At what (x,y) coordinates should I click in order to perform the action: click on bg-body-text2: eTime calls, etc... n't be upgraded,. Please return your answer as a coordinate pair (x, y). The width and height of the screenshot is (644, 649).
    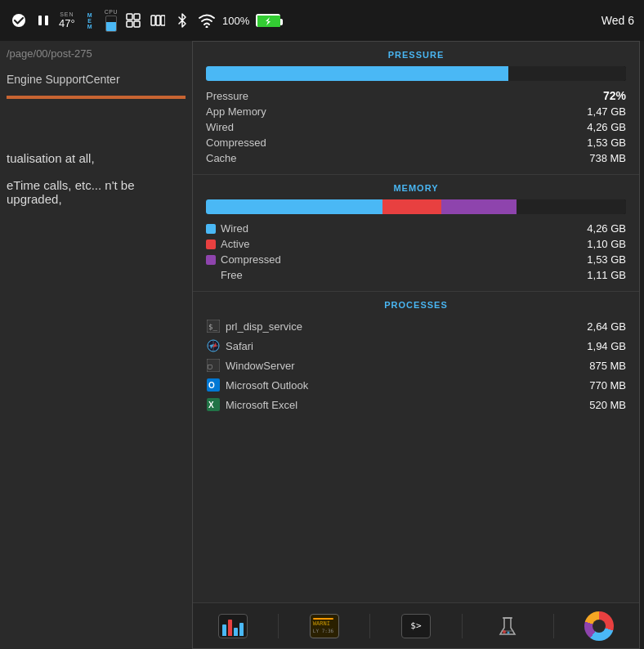
    Looking at the image, I should click on (96, 192).